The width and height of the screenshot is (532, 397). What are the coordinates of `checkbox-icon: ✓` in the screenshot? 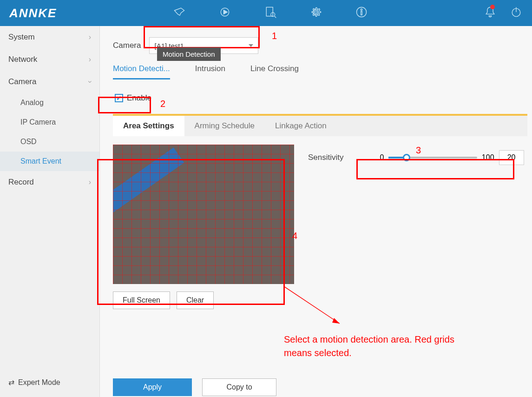 It's located at (119, 98).